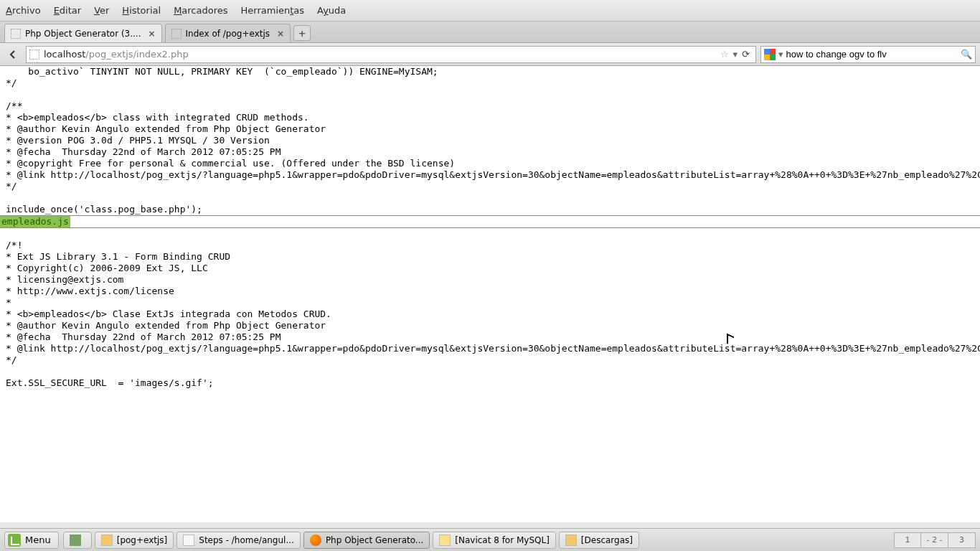  I want to click on browser-navbar: localhost/pog_extjs/index2.php ☆ ▾ ⟳ ▾ 🔍, so click(490, 55).